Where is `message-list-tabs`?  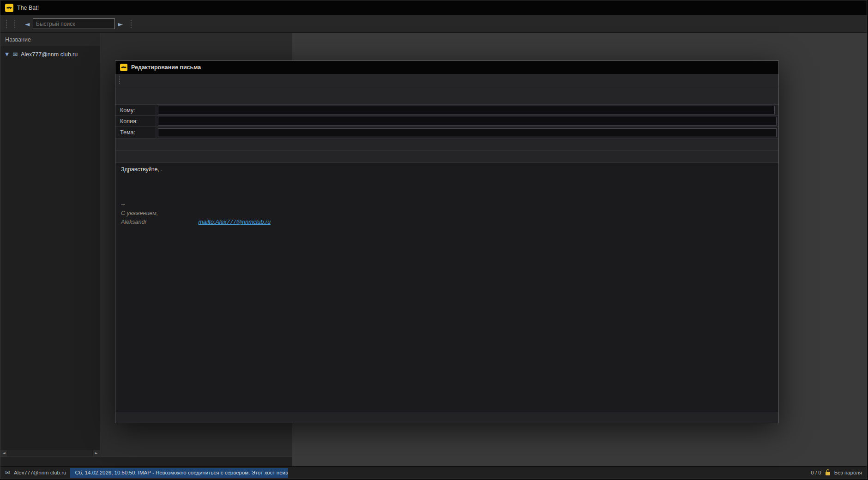 message-list-tabs is located at coordinates (196, 462).